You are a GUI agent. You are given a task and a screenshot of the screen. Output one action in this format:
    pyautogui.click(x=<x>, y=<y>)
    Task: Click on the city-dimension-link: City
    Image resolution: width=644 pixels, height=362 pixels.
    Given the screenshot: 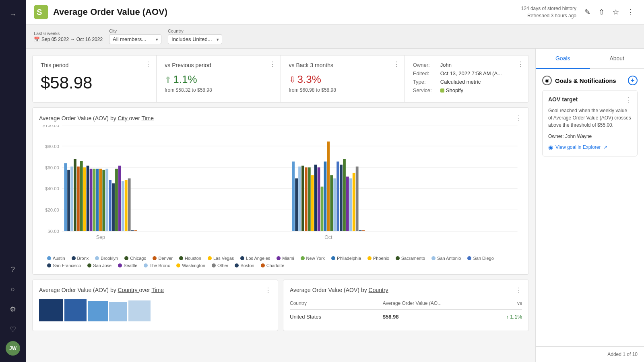 What is the action you would take?
    pyautogui.click(x=124, y=118)
    